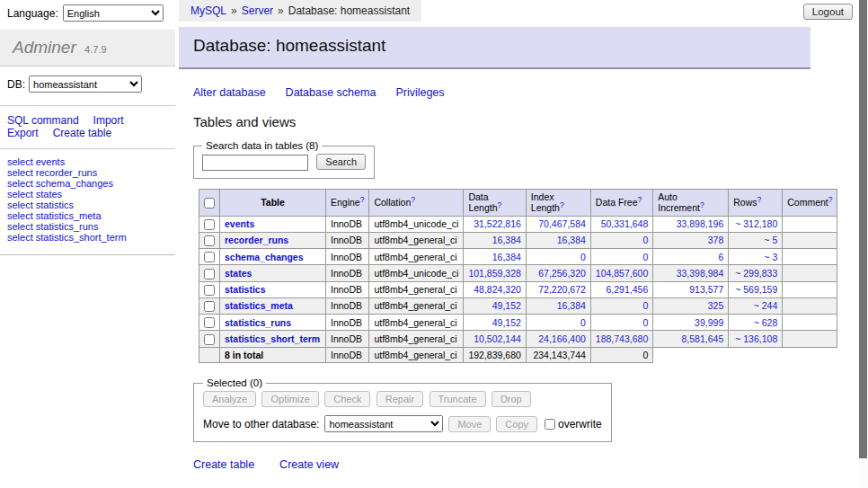 The image size is (868, 488). I want to click on auto-increment-link: 913,577, so click(706, 289).